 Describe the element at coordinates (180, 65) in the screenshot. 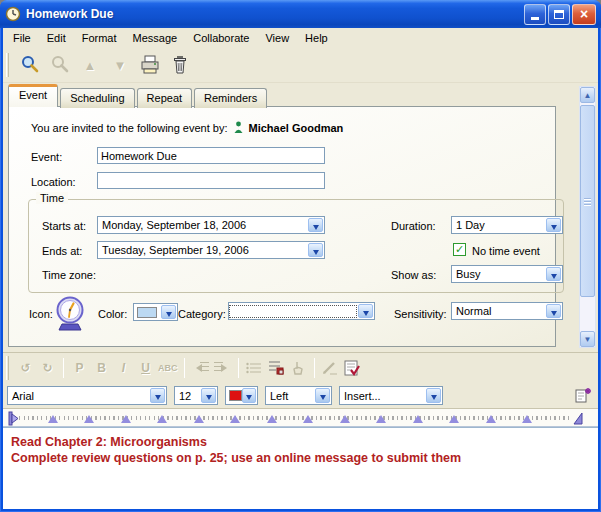

I see `delete-icon` at that location.